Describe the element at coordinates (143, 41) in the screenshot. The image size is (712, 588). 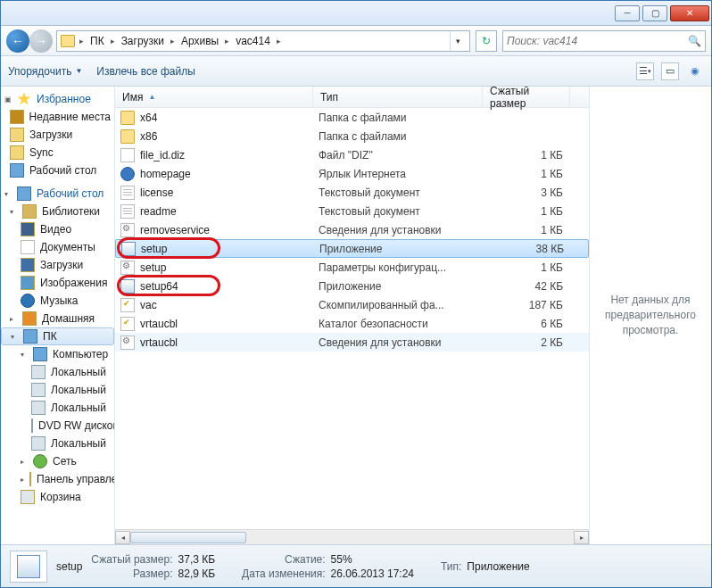
I see `breadcrumb: Загрузки` at that location.